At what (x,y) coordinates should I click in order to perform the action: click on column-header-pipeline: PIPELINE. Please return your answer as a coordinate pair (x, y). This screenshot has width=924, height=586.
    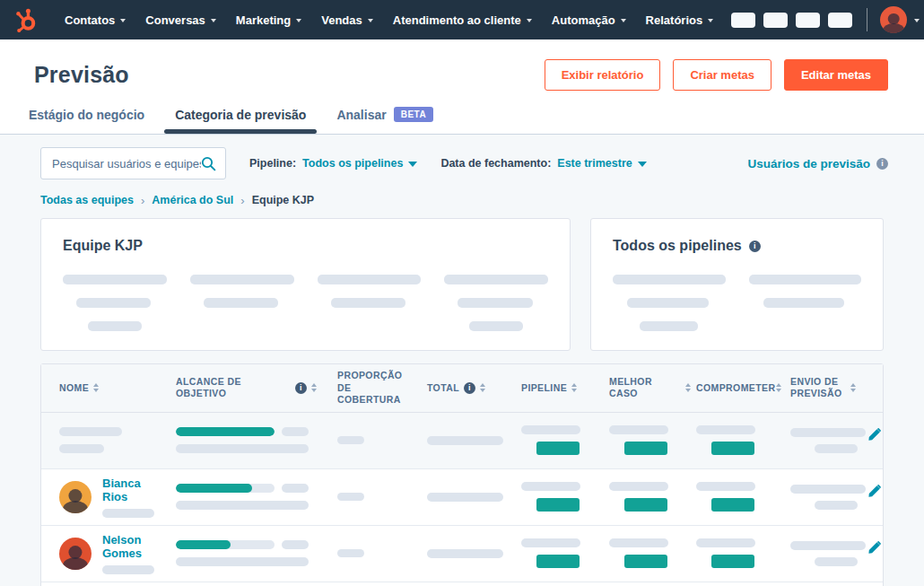
    Looking at the image, I should click on (565, 389).